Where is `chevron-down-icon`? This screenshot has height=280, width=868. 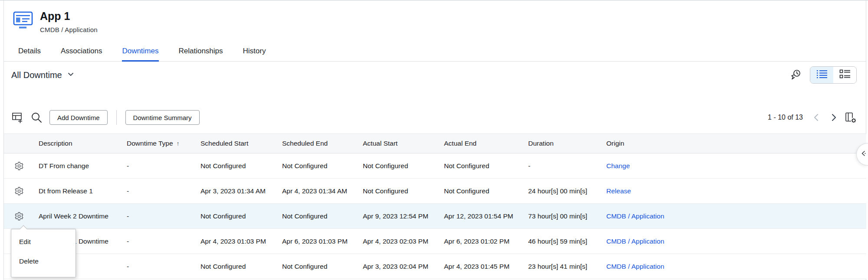
chevron-down-icon is located at coordinates (71, 75).